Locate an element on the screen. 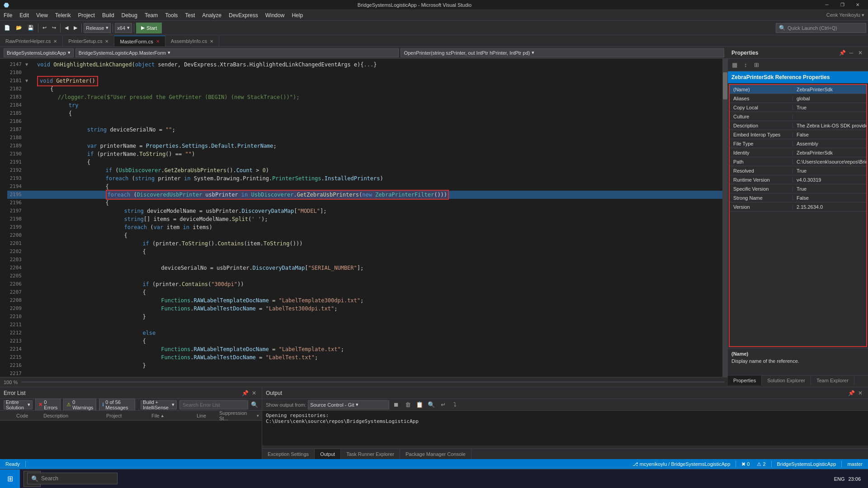 This screenshot has height=488, width=868. properties-close-button: ✕ is located at coordinates (860, 53).